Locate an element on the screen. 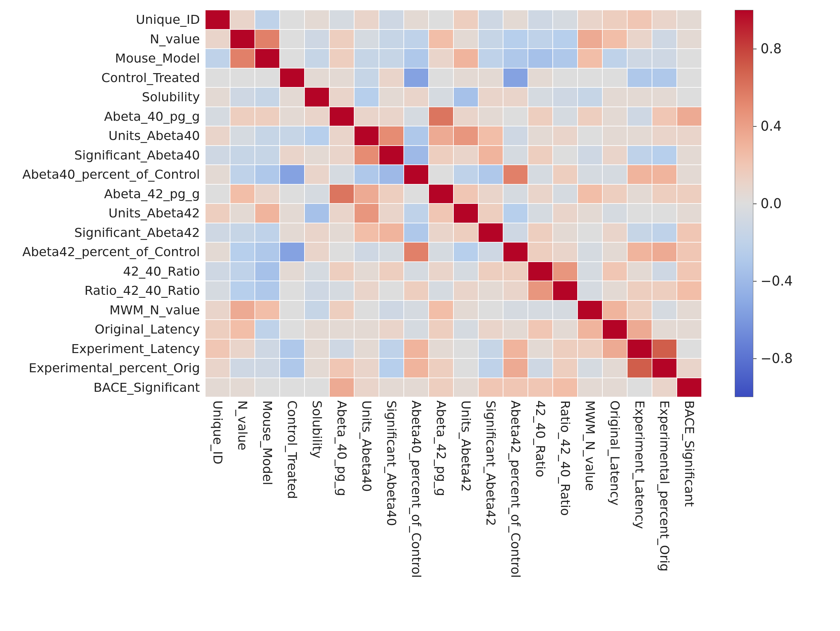 The width and height of the screenshot is (840, 631). x-tick: 42_40_Ratio is located at coordinates (540, 515).